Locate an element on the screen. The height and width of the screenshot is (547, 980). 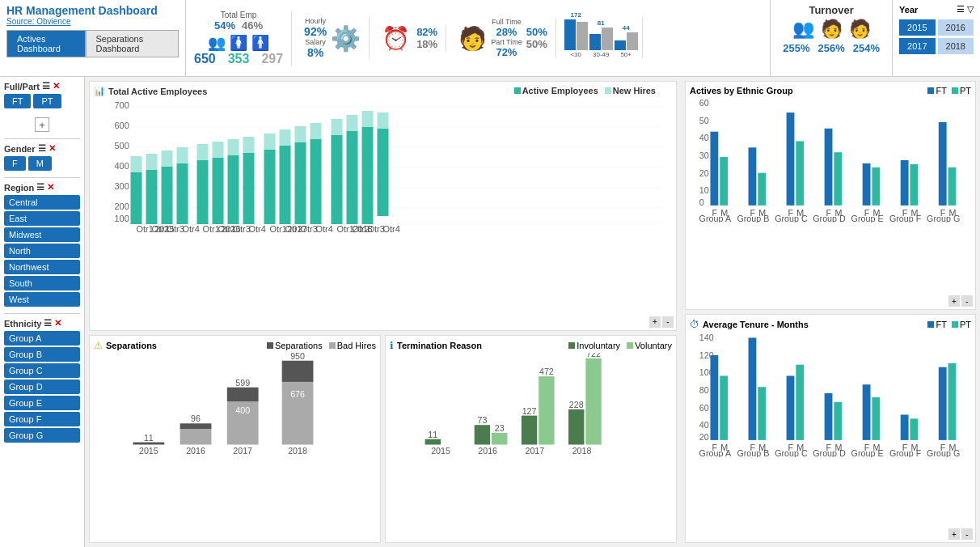
ft-pct2: 50% is located at coordinates (537, 32).